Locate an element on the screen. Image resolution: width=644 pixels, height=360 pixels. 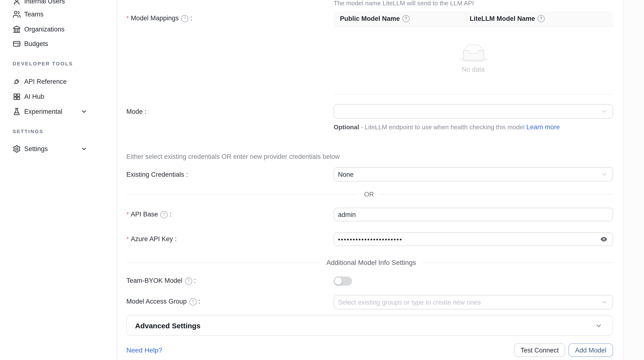
sidebar-item-label: Settings is located at coordinates (36, 148).